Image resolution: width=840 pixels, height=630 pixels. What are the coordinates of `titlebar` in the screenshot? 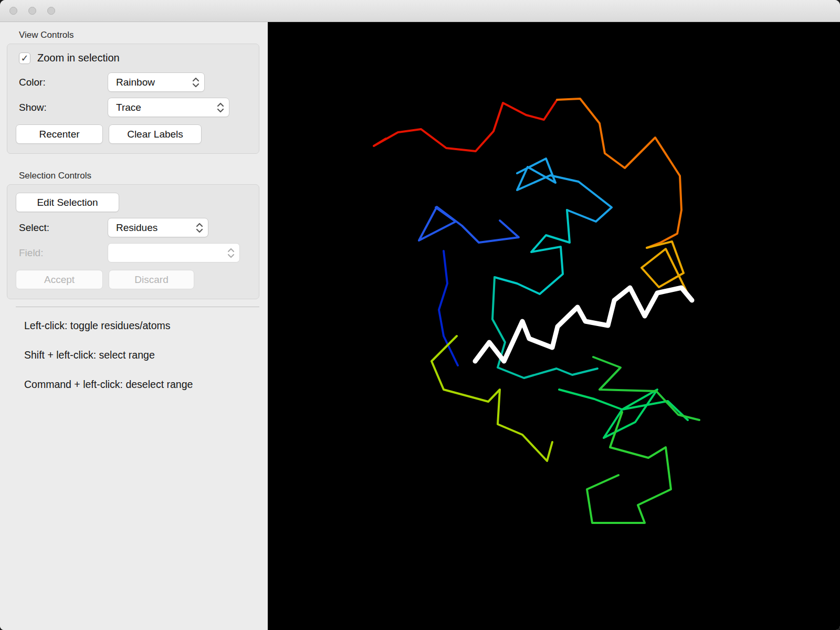 It's located at (420, 11).